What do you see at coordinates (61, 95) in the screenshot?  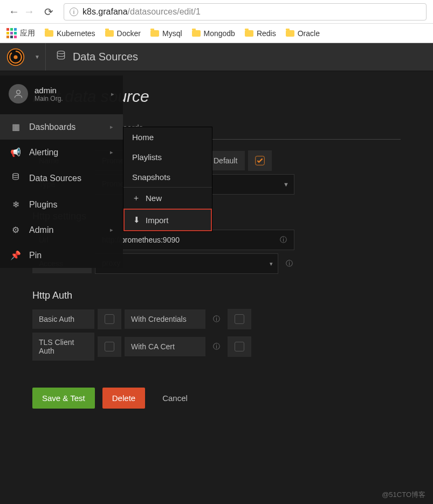 I see `user-block: admin Main Org. ▸` at bounding box center [61, 95].